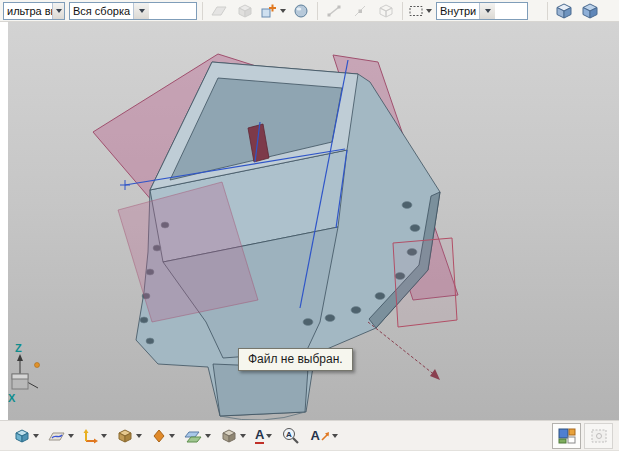 The width and height of the screenshot is (619, 458). I want to click on extrude-button, so click(129, 436).